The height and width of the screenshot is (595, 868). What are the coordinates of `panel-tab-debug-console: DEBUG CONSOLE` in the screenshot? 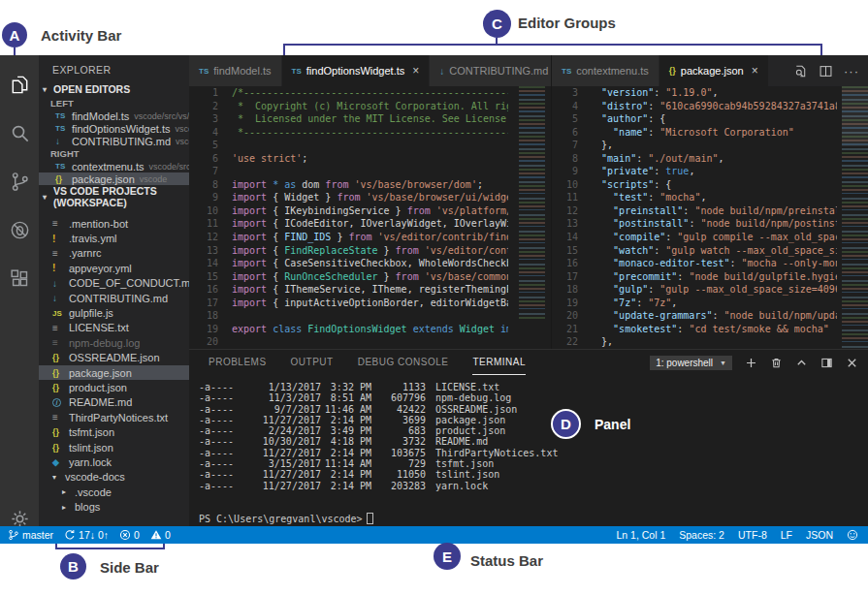 It's located at (403, 362).